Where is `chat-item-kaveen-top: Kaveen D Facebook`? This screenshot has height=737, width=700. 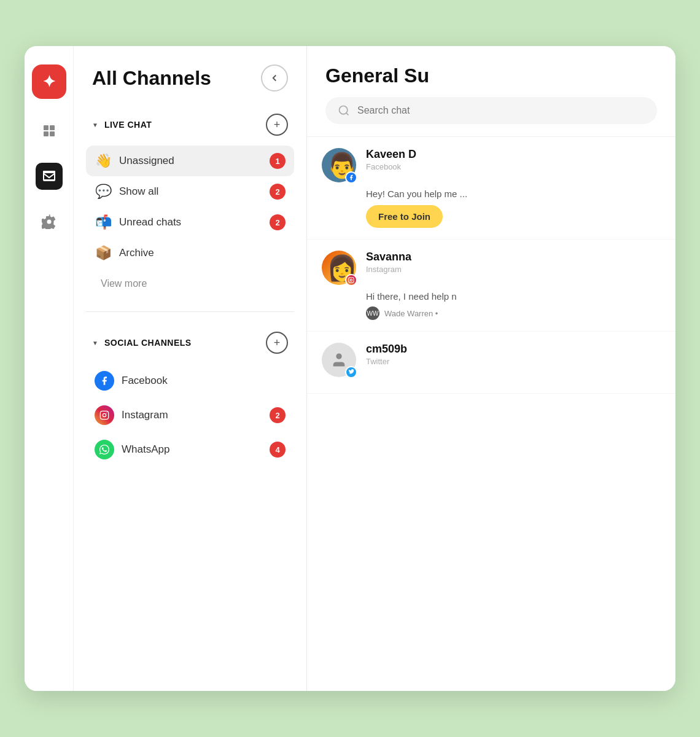 chat-item-kaveen-top: Kaveen D Facebook is located at coordinates (491, 165).